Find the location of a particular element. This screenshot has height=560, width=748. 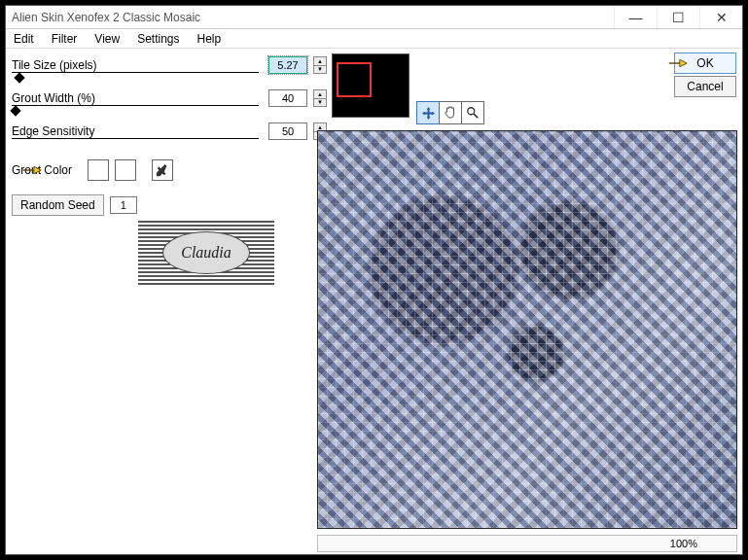

zoom-level: 100% is located at coordinates (684, 543).